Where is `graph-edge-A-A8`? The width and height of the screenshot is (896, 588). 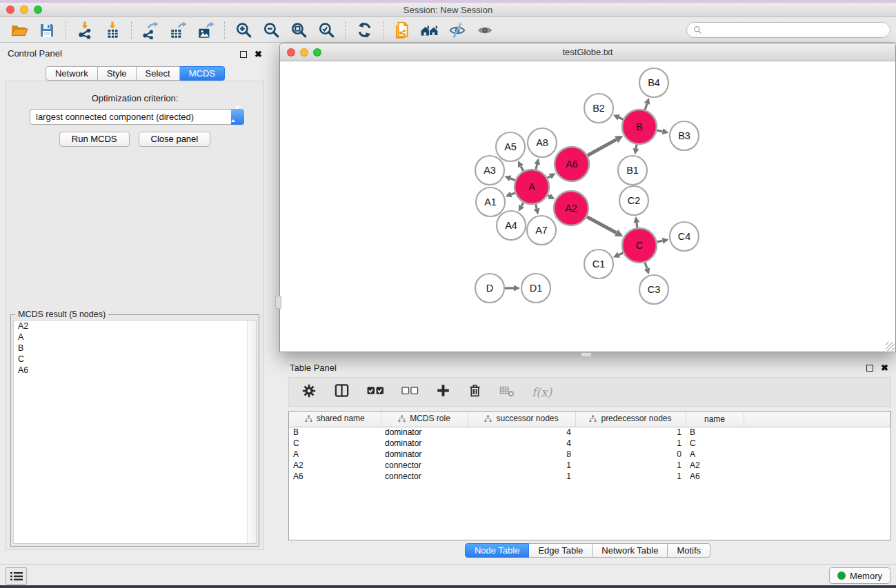 graph-edge-A-A8 is located at coordinates (537, 167).